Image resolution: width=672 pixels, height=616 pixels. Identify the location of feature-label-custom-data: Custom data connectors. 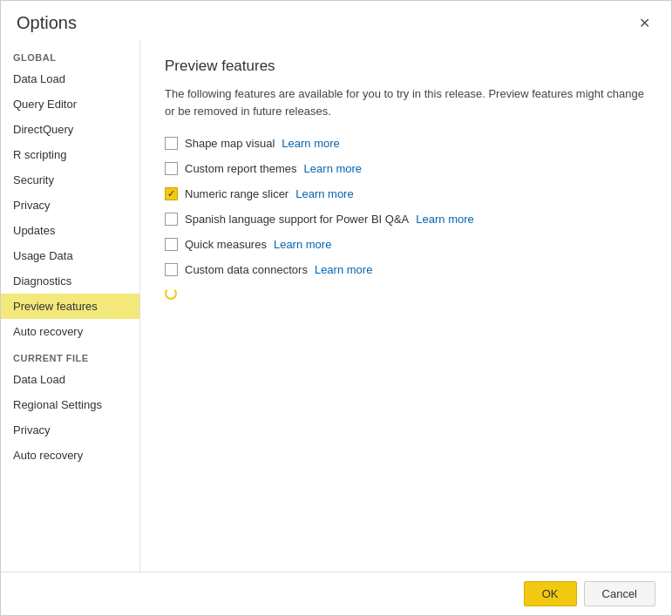
(246, 270).